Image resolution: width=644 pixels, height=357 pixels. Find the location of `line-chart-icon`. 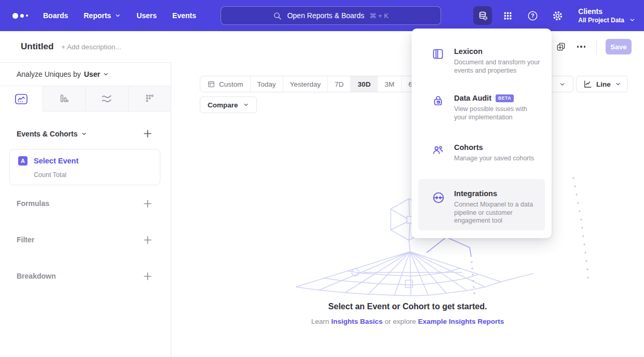

line-chart-icon is located at coordinates (587, 84).